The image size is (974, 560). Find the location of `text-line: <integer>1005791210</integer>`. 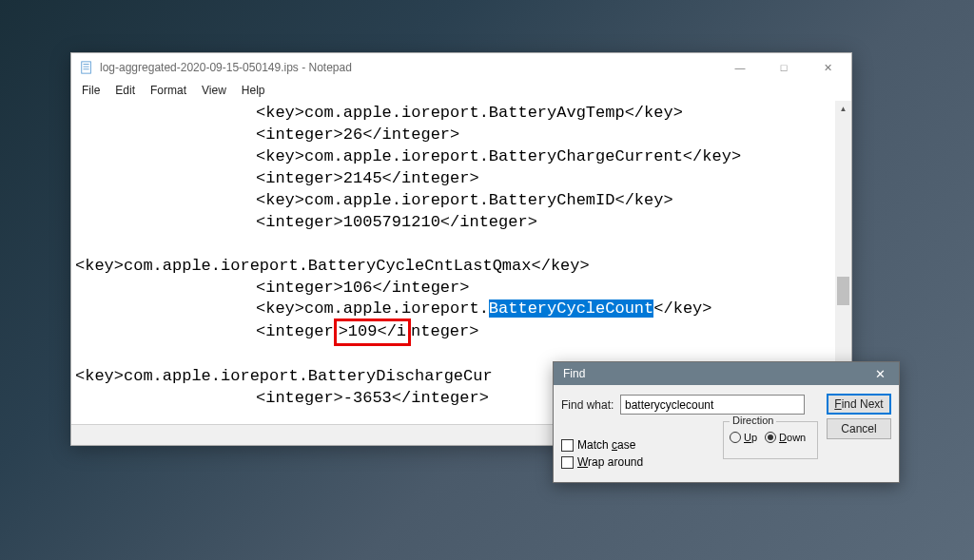

text-line: <integer>1005791210</integer> is located at coordinates (461, 222).